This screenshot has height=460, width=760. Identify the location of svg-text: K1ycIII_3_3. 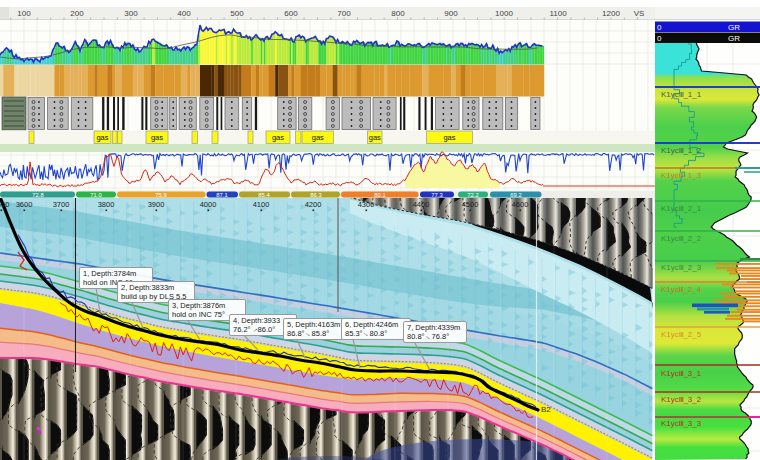
(682, 424).